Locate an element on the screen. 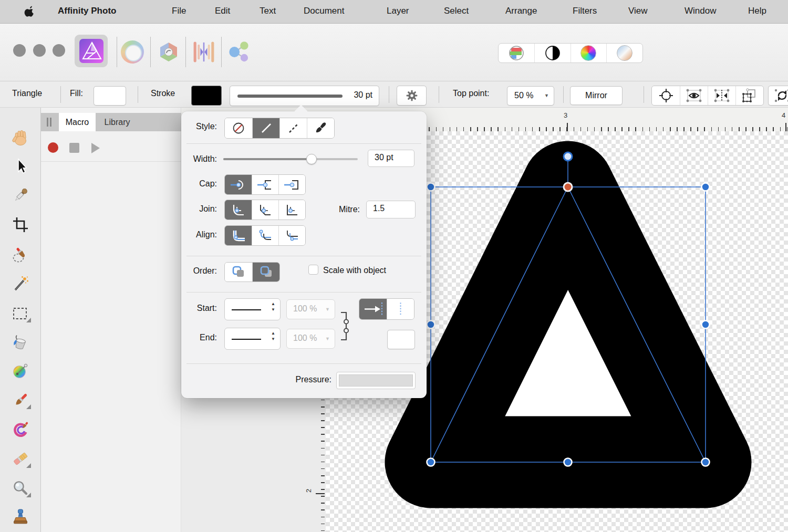 This screenshot has height=532, width=788. channels-adjustment-button is located at coordinates (516, 53).